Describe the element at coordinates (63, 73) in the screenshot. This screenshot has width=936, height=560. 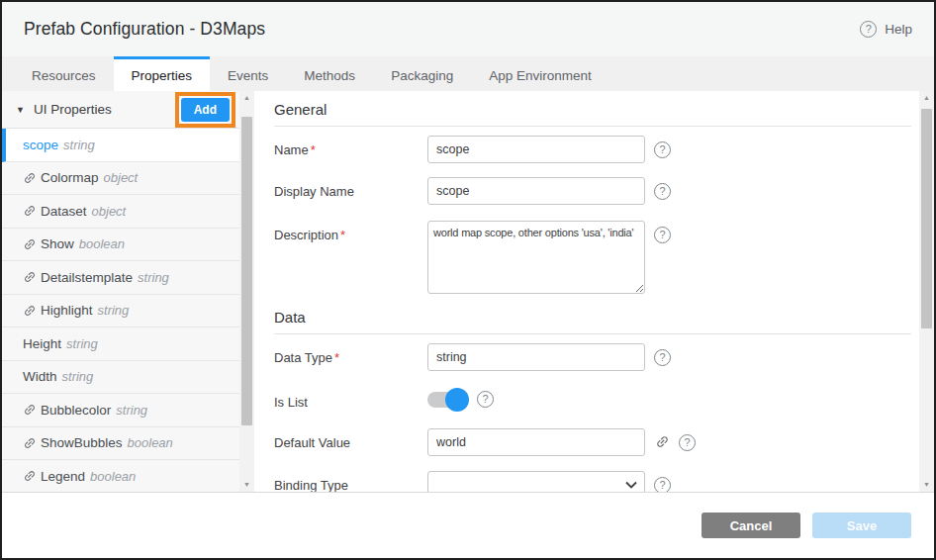
I see `tab-resources: Resources` at that location.